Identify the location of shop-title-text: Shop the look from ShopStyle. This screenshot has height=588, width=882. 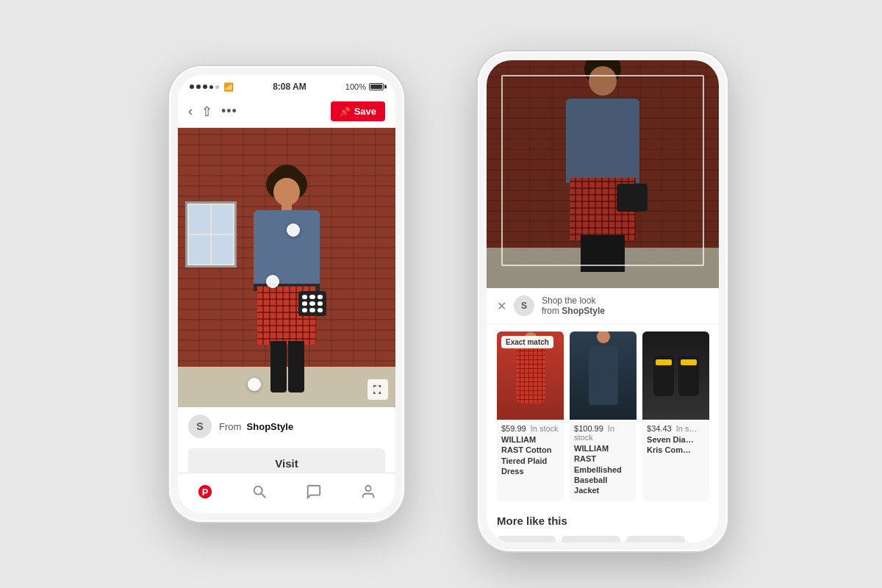
(573, 306).